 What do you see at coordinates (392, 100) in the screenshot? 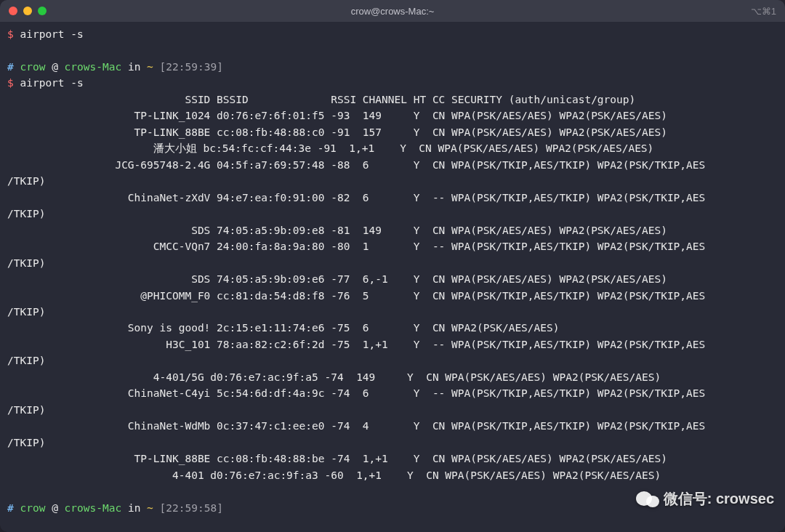
I see `table-header: SSID BSSID RSSI CHANNEL HT CC SECURITY (…` at bounding box center [392, 100].